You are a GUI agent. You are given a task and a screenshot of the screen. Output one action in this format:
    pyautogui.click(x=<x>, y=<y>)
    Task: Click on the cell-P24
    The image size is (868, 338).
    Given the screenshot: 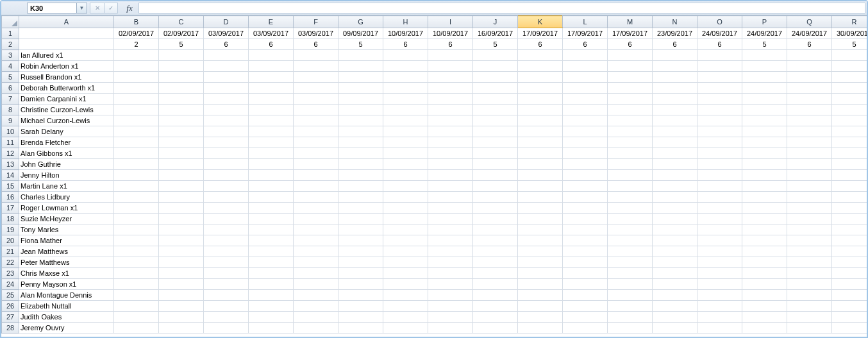 What is the action you would take?
    pyautogui.click(x=765, y=285)
    